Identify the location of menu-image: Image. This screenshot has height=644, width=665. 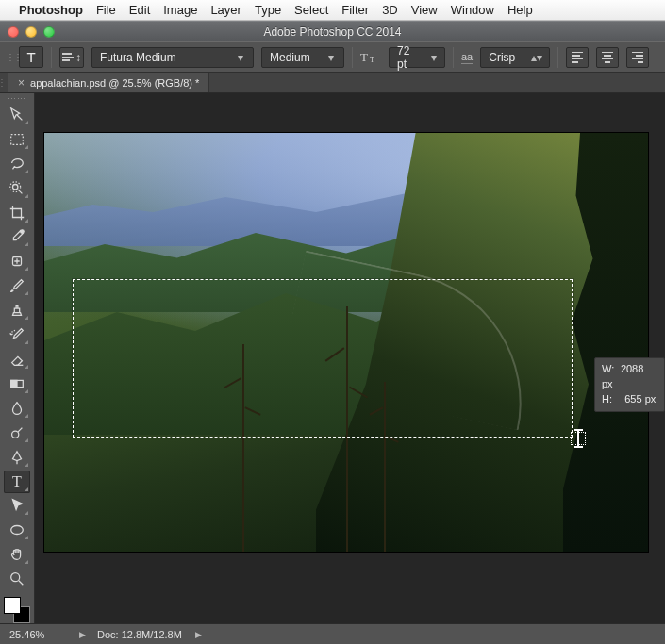
(180, 9).